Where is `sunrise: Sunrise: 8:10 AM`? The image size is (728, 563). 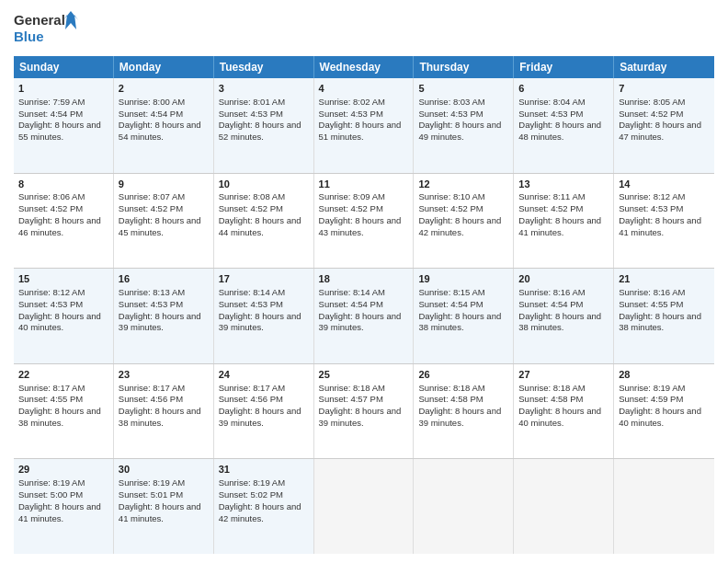
sunrise: Sunrise: 8:10 AM is located at coordinates (451, 197).